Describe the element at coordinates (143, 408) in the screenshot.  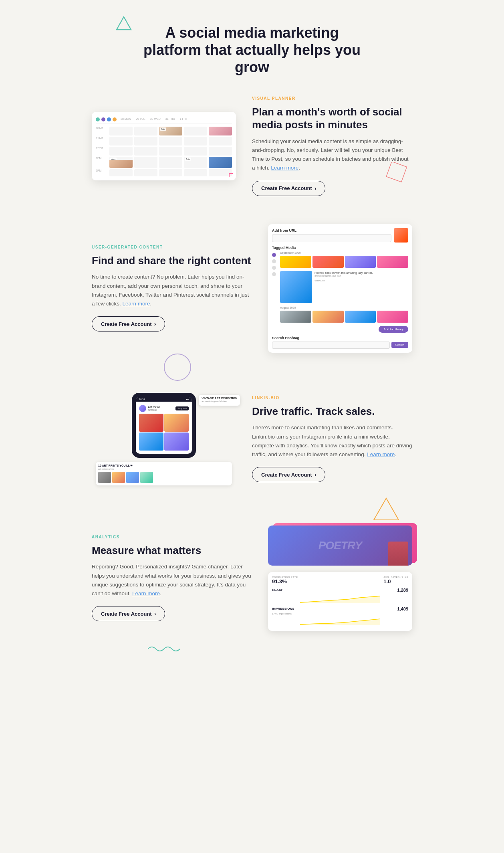
I see `linkin-avatar` at that location.